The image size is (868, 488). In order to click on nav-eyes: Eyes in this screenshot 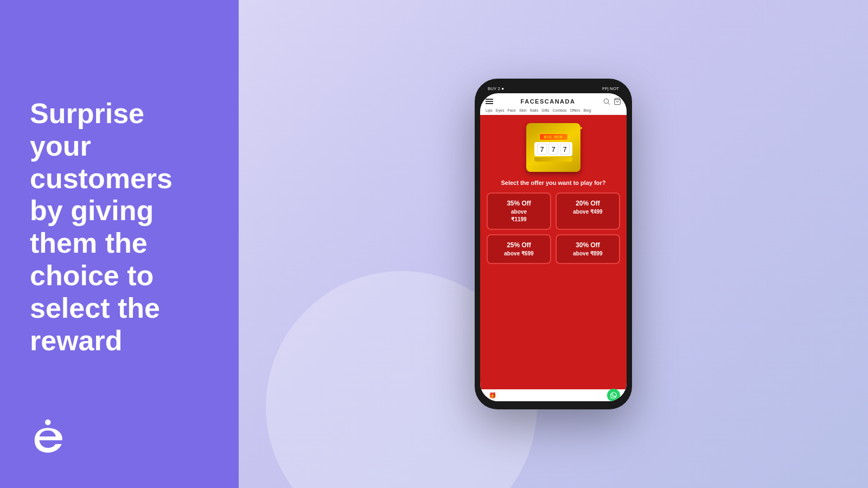, I will do `click(500, 111)`.